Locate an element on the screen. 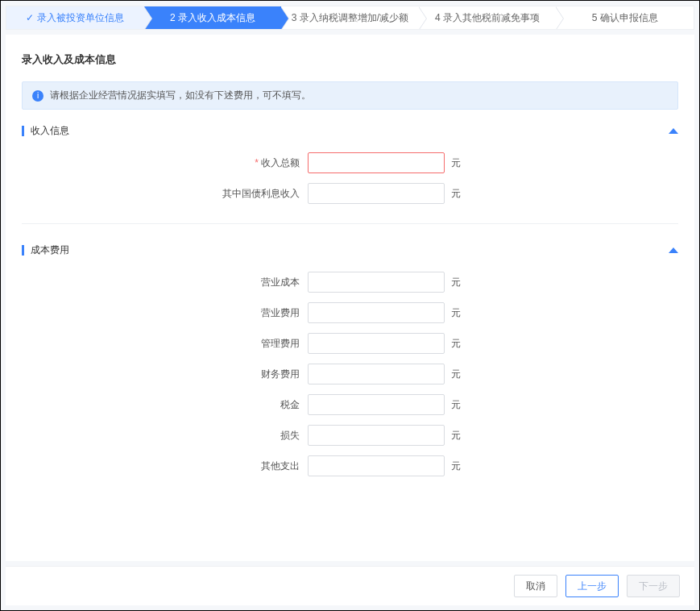  input-operating-cost is located at coordinates (376, 282).